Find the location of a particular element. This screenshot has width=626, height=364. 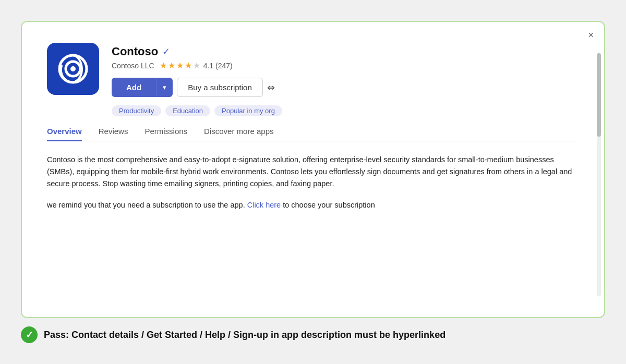

star-2: ★ is located at coordinates (172, 66).